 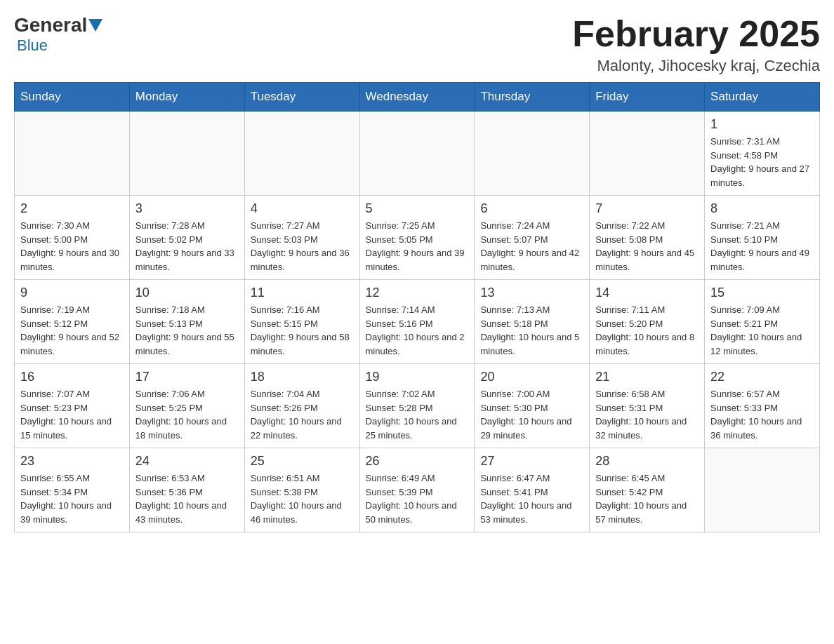 I want to click on day-info: Sunrise: 7:14 AMSunset: 5:16 PMDaylight:…, so click(x=417, y=330).